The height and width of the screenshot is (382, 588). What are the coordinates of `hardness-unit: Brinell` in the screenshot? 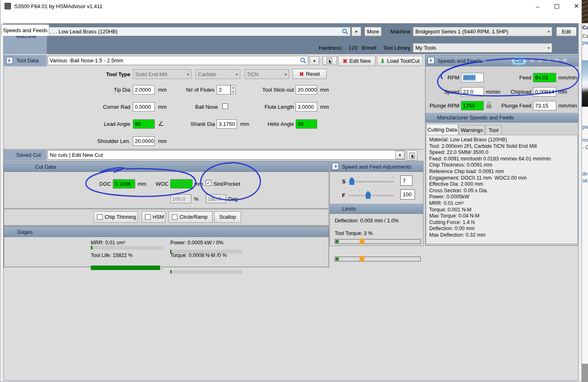 It's located at (369, 48).